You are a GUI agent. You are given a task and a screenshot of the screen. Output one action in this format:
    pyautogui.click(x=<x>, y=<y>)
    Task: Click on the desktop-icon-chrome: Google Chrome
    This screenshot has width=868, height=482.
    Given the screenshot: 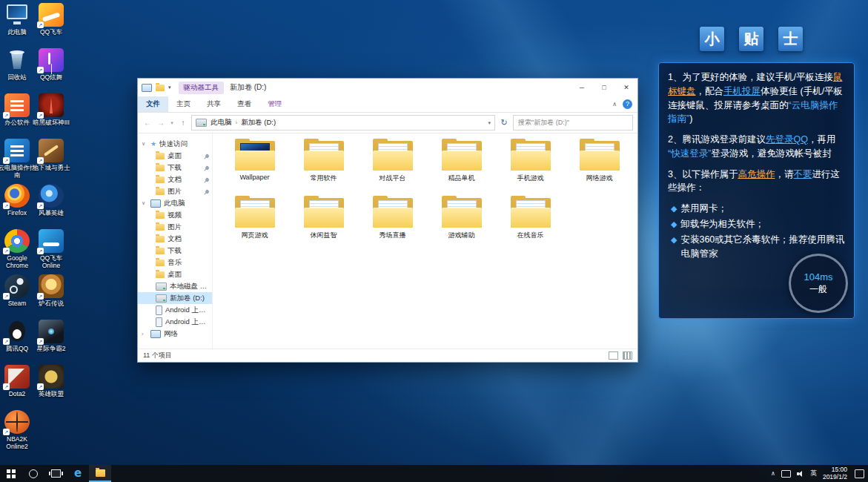 What is the action you would take?
    pyautogui.click(x=17, y=252)
    